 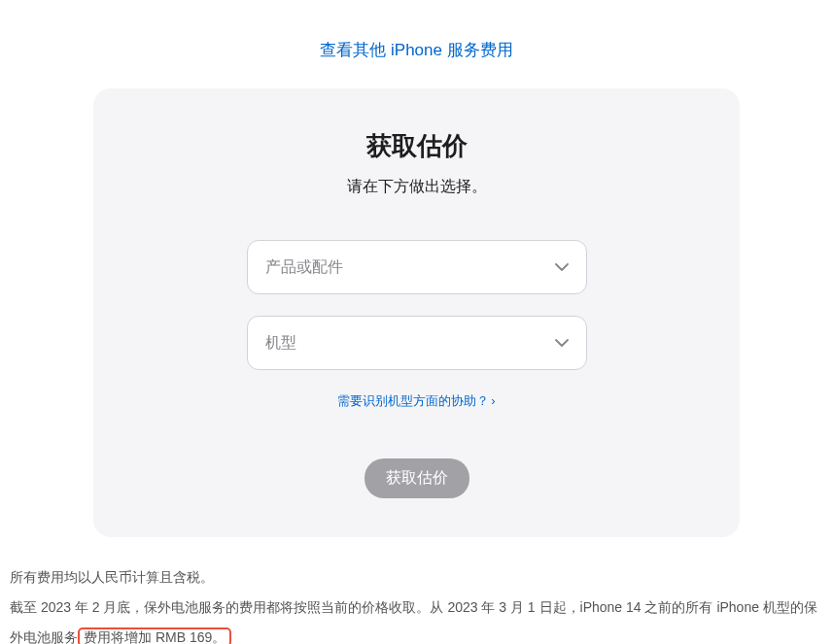 I want to click on card-subtitle: 请在下方做出选择。, so click(x=416, y=186).